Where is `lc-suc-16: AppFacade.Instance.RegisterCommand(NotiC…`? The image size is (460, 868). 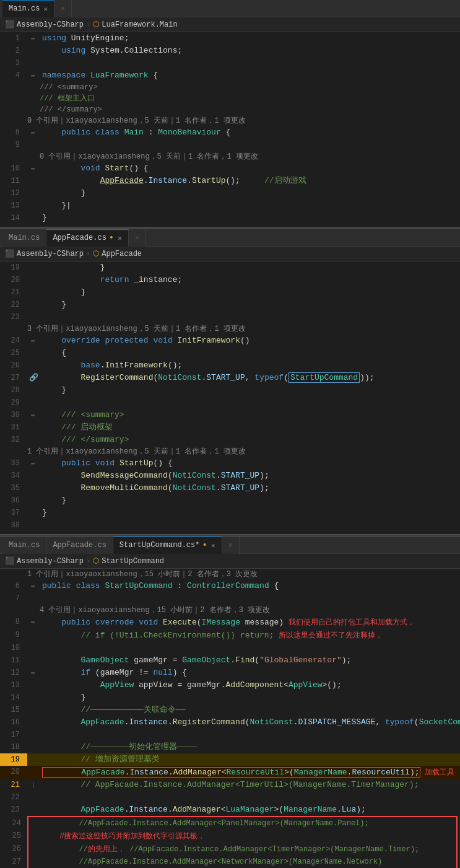 lc-suc-16: AppFacade.Instance.RegisterCommand(NotiC… is located at coordinates (250, 722).